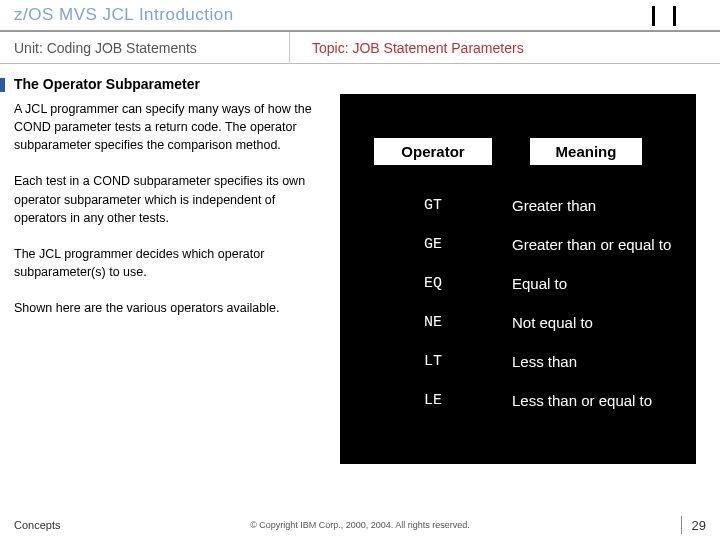 The image size is (720, 540). What do you see at coordinates (164, 263) in the screenshot?
I see `paragraph: The JCL programmer decides which operato…` at bounding box center [164, 263].